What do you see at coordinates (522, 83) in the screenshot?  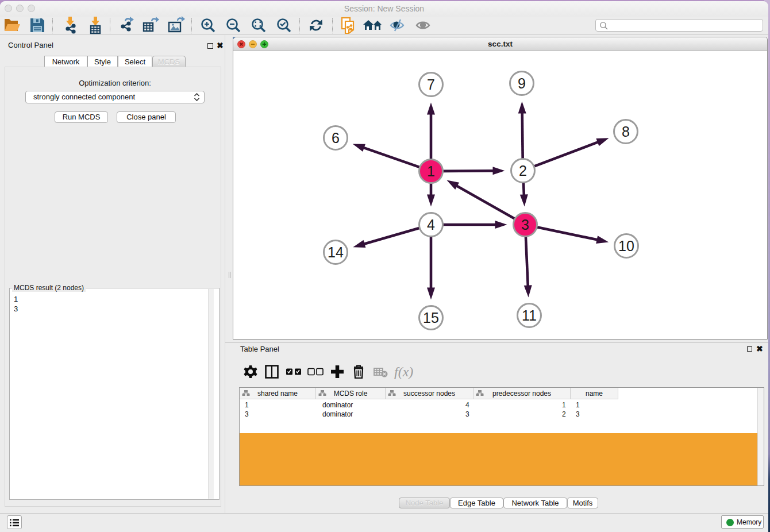 I see `svg-text: 9` at bounding box center [522, 83].